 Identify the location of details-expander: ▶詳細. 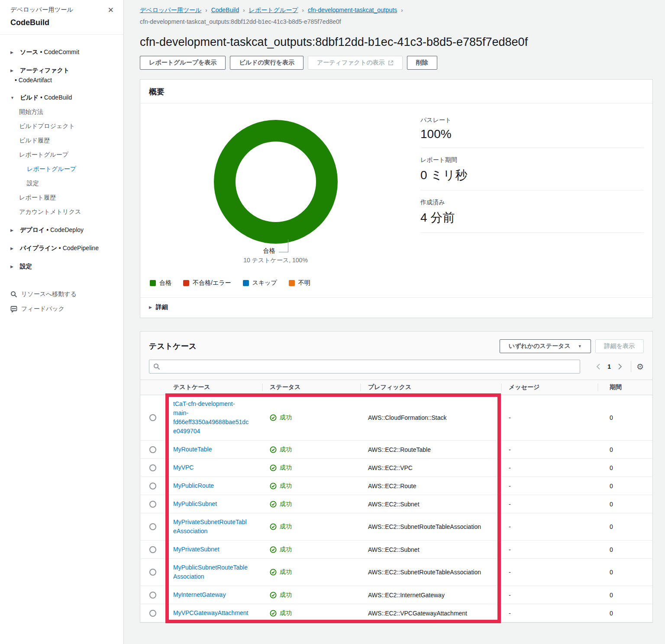
(397, 307).